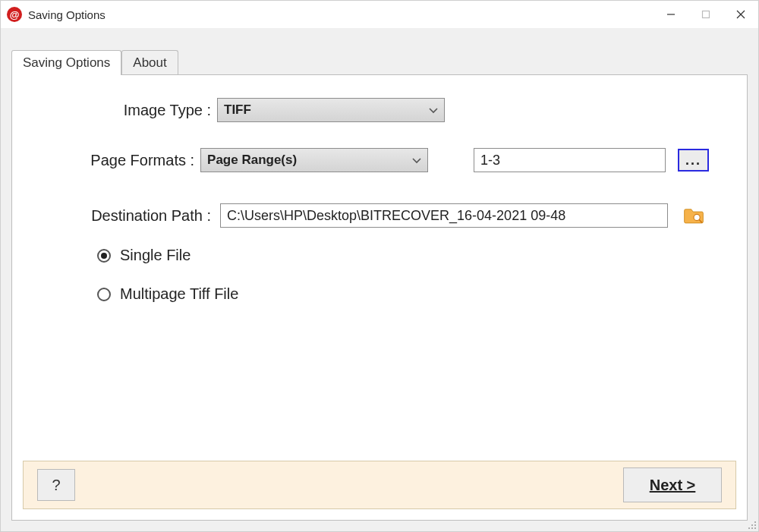 This screenshot has height=532, width=759. Describe the element at coordinates (380, 216) in the screenshot. I see `row-destination: Destination Path :` at that location.